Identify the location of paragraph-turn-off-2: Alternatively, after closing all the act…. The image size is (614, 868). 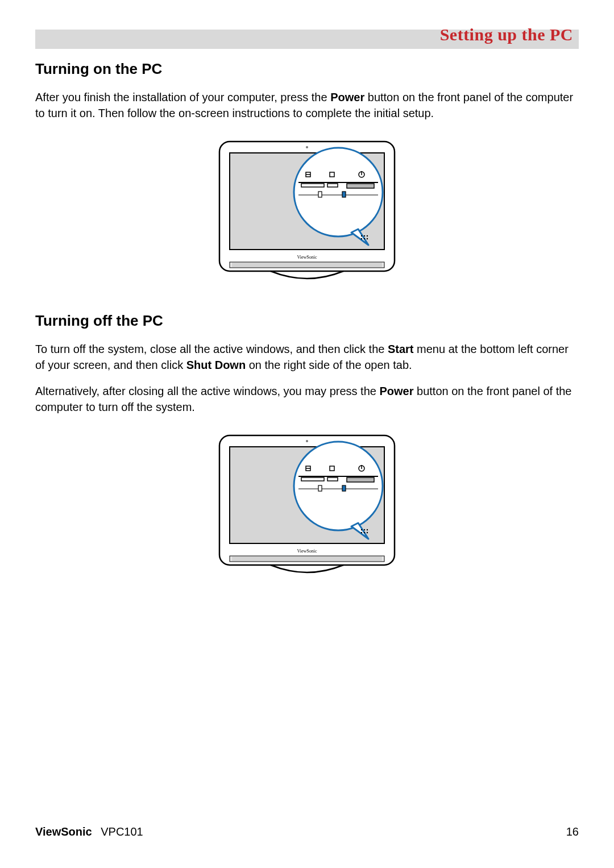
(307, 399).